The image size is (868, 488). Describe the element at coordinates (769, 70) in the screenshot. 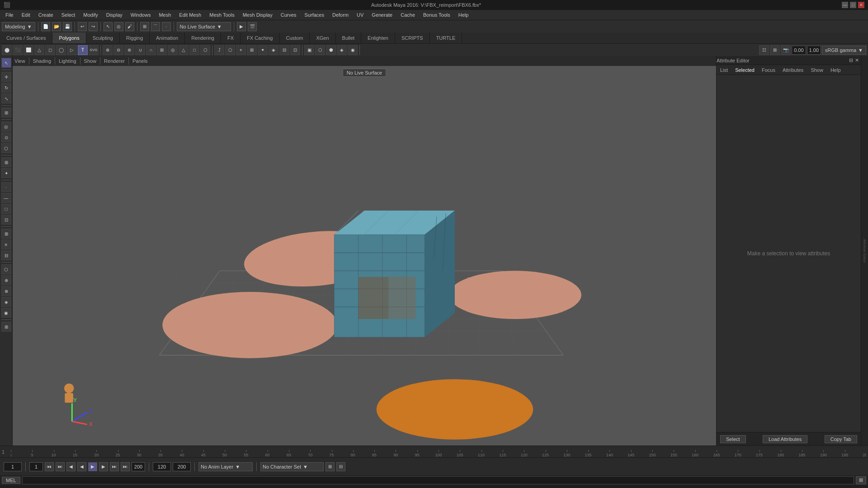

I see `attr-tab-focus: Focus` at that location.